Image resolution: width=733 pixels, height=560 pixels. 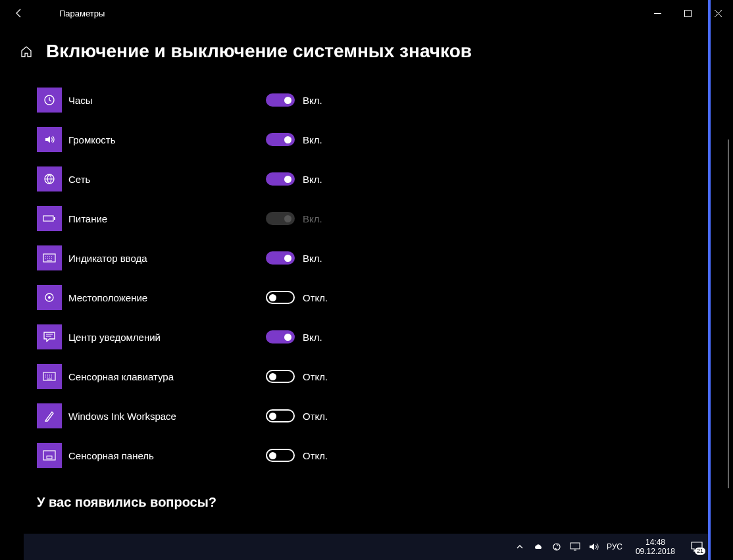 I want to click on monitor-icon, so click(x=575, y=547).